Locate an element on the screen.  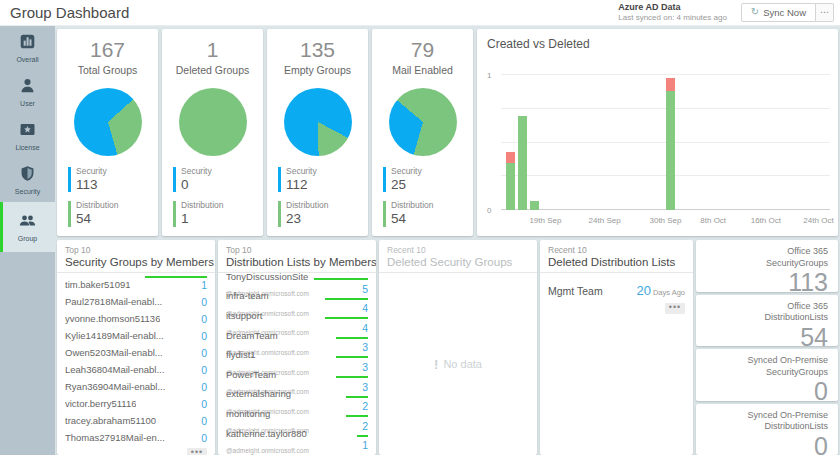
bar-chart-icon is located at coordinates (28, 44).